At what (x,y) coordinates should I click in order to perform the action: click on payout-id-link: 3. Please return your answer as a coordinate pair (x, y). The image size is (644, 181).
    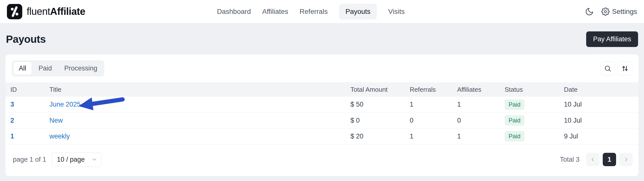
    Looking at the image, I should click on (12, 104).